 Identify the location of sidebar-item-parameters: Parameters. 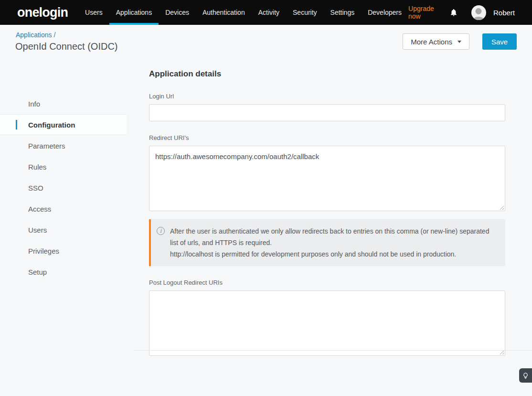
(63, 146).